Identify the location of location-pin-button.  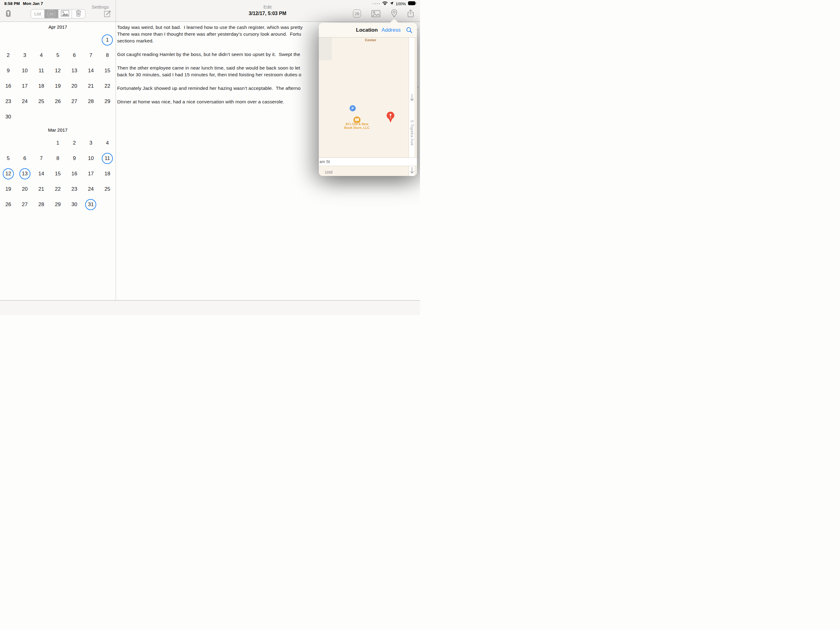
(394, 14).